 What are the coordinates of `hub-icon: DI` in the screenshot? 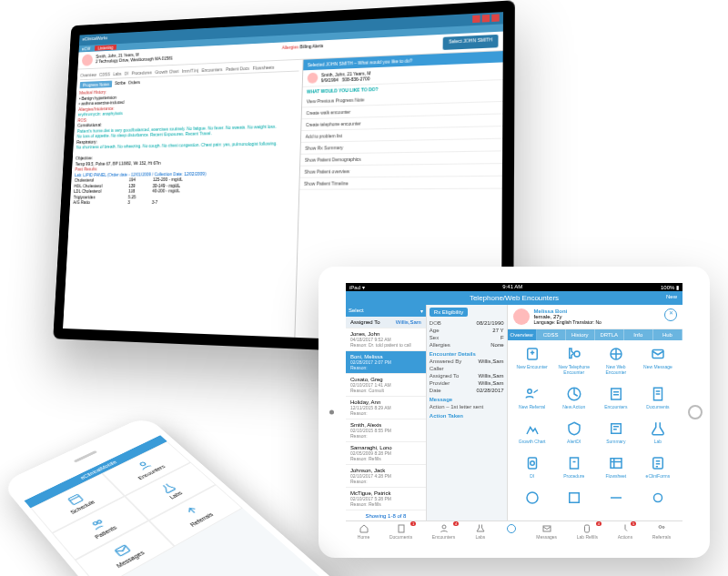 It's located at (532, 470).